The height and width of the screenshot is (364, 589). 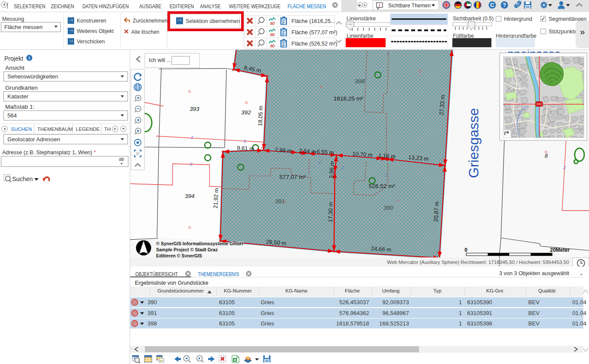 What do you see at coordinates (546, 156) in the screenshot?
I see `svg-text: 8` at bounding box center [546, 156].